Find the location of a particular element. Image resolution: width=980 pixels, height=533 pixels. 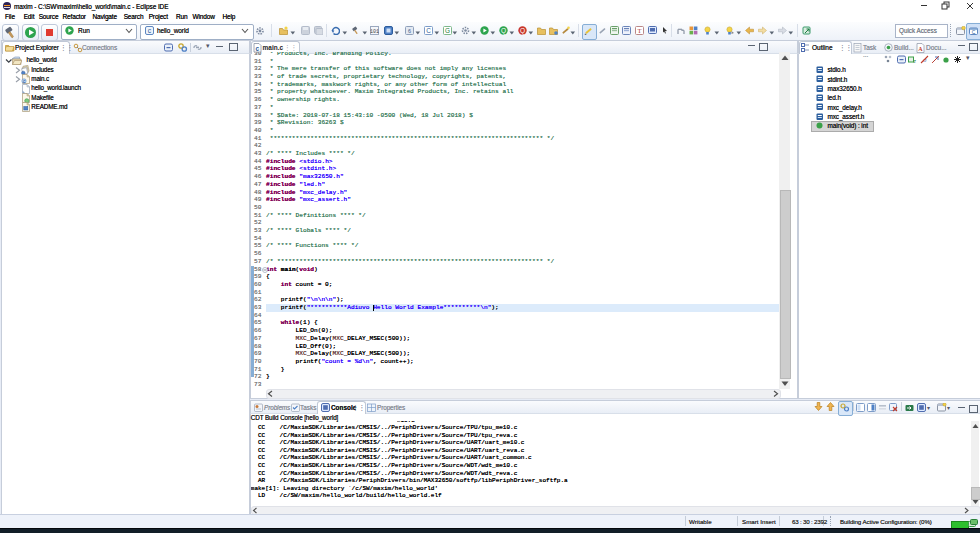

svg-text: 6 is located at coordinates (410, 31).